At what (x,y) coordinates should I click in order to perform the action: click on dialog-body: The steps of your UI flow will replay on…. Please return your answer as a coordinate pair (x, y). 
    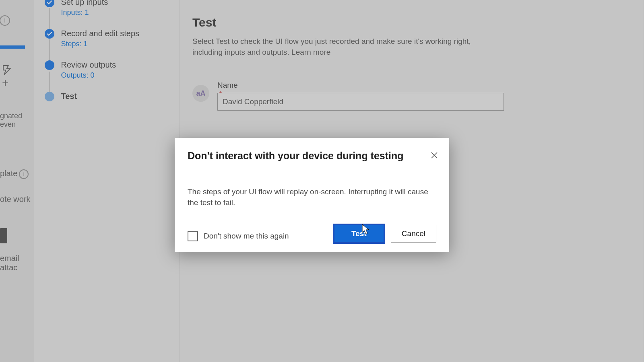
    Looking at the image, I should click on (310, 197).